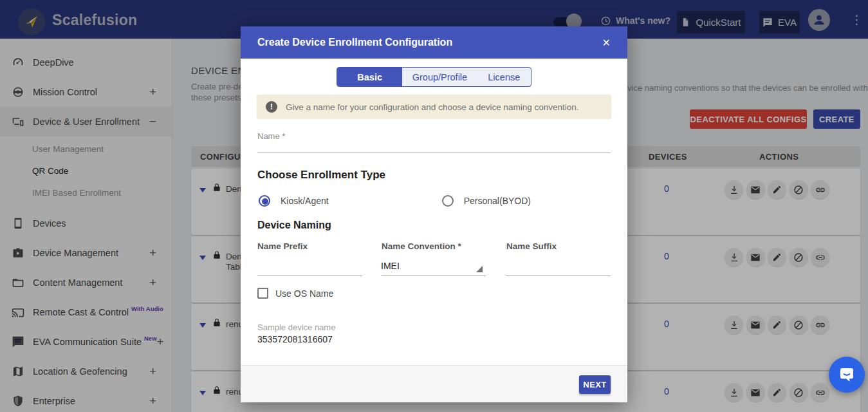 The width and height of the screenshot is (868, 412). I want to click on sample-device-name-label: Sample device name, so click(296, 327).